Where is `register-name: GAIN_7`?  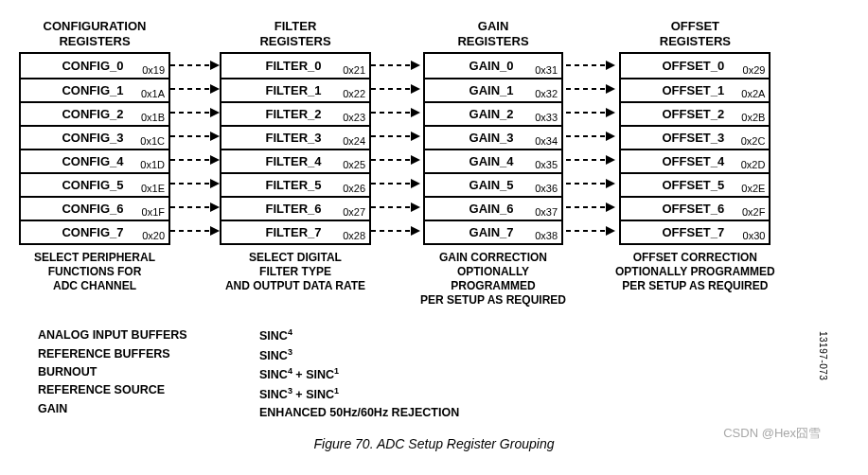 register-name: GAIN_7 is located at coordinates (494, 233).